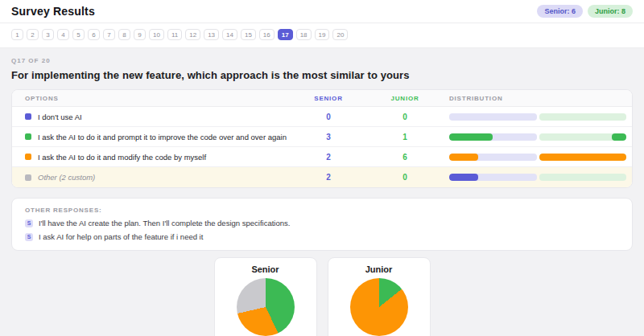  Describe the element at coordinates (155, 137) in the screenshot. I see `option-cell: I ask the AI to do it and prompt it to i…` at that location.